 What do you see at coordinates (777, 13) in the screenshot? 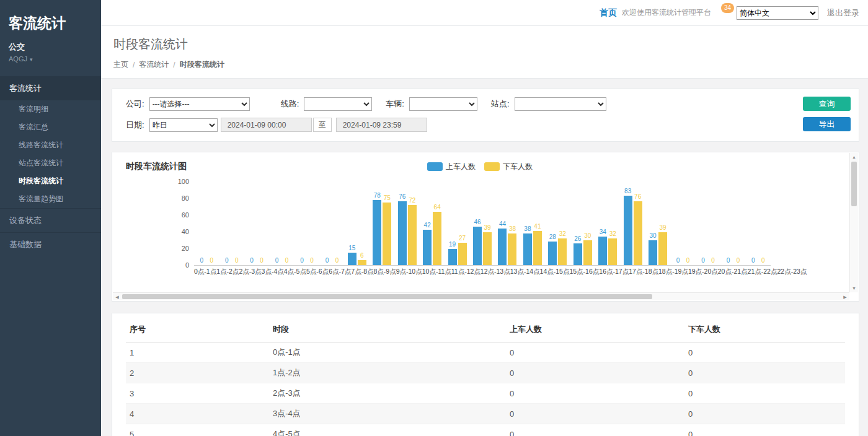
I see `language-select: 简体中文` at bounding box center [777, 13].